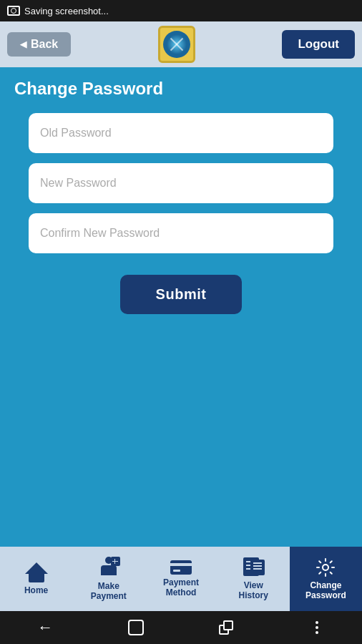 The width and height of the screenshot is (362, 644). I want to click on nav-item-make-payment: MakePayment, so click(109, 579).